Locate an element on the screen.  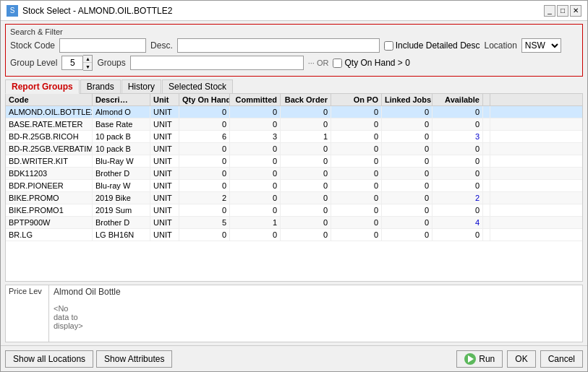
show-attributes-button: Show Attributes is located at coordinates (135, 359).